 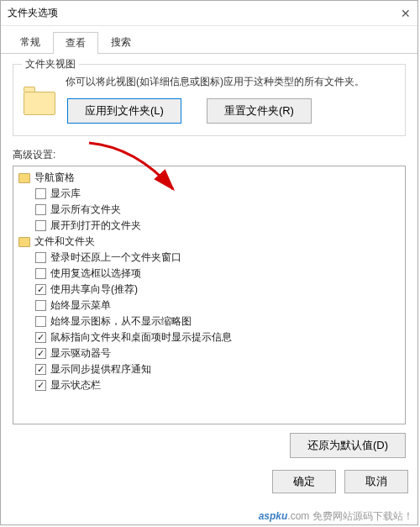 I want to click on tree-item: 显示状态栏, so click(x=209, y=385).